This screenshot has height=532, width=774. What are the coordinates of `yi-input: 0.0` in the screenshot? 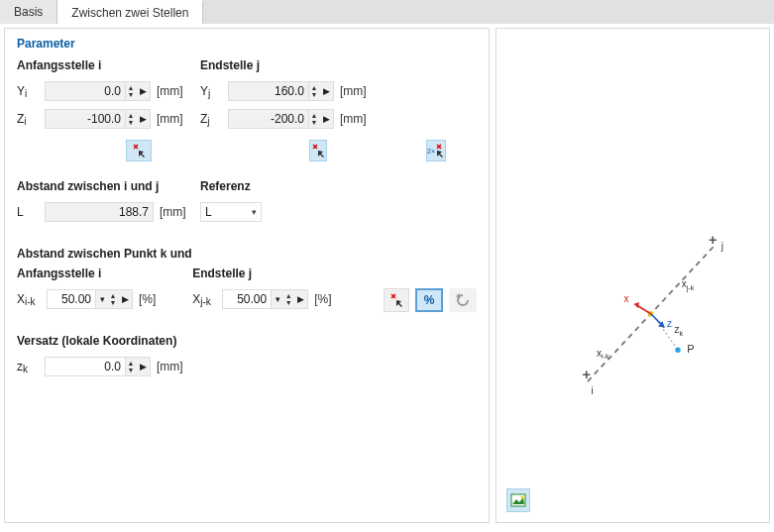 It's located at (85, 91).